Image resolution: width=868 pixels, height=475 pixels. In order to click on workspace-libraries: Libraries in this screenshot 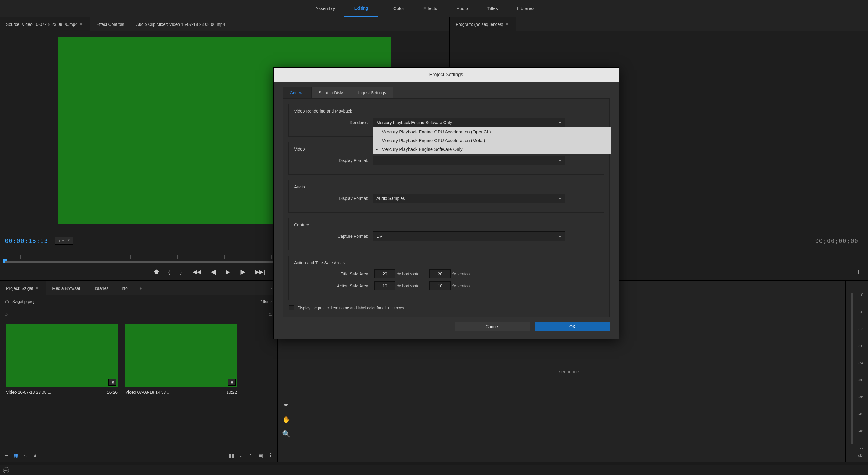, I will do `click(526, 8)`.